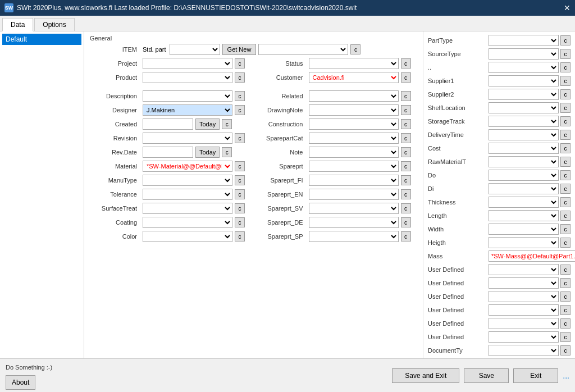 This screenshot has width=575, height=392. I want to click on spareprtSV-c-button: c, so click(406, 208).